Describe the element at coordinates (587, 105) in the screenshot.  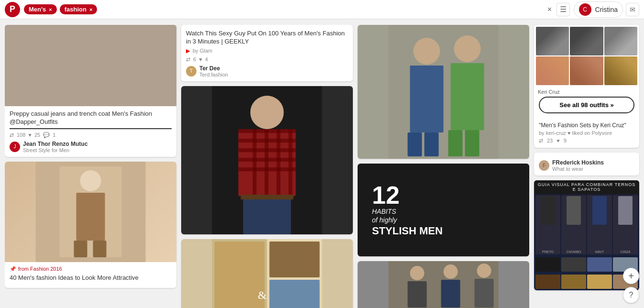
I see `see-all-button: See all 98 outfits »` at that location.